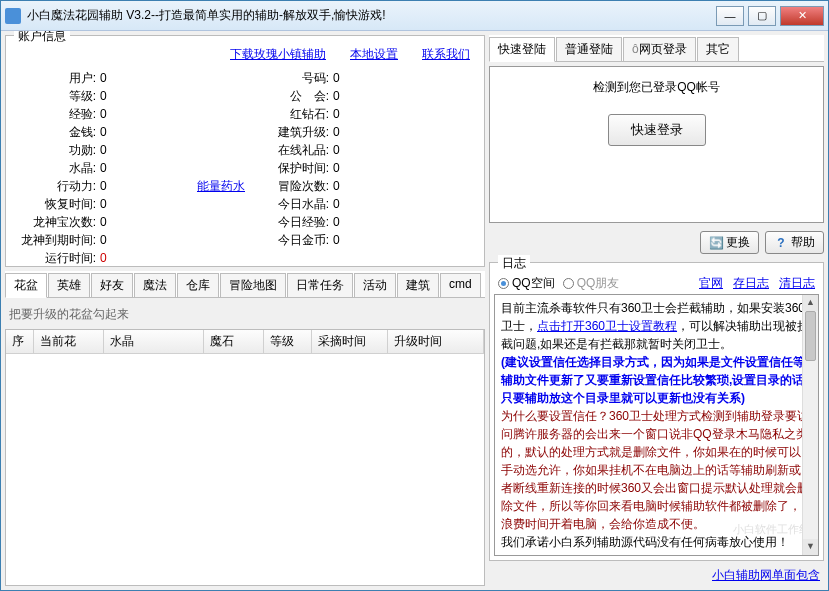 This screenshot has height=591, width=829. Describe the element at coordinates (730, 242) in the screenshot. I see `refresh-button: 🔄更换` at that location.